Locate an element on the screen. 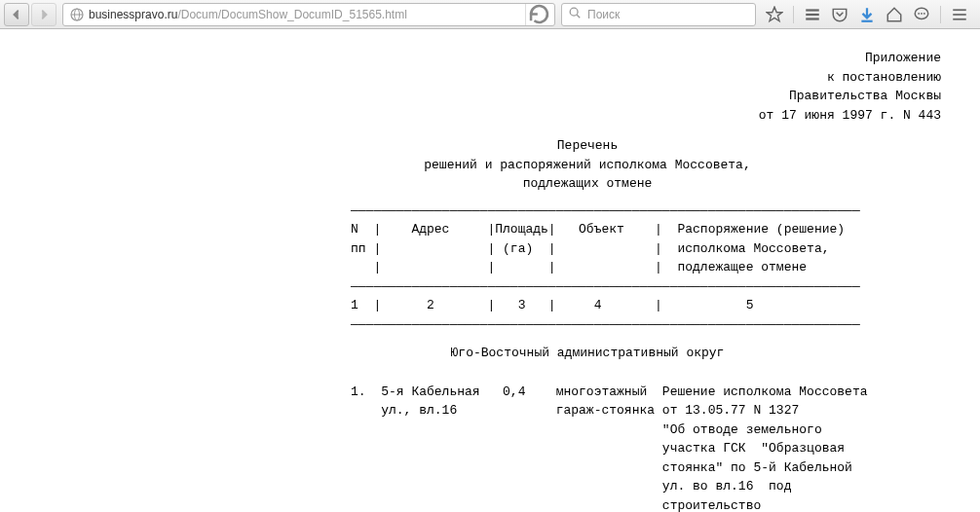 The image size is (980, 512). reload-icon is located at coordinates (540, 14).